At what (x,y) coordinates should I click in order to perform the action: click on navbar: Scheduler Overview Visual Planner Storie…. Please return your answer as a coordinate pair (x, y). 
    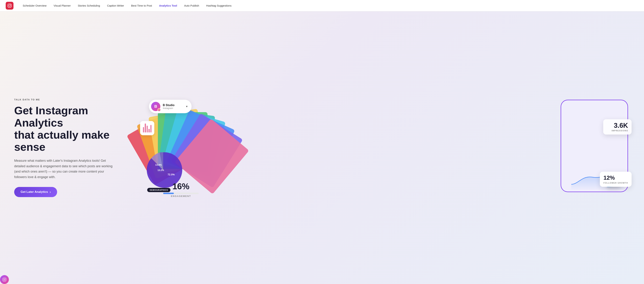
    Looking at the image, I should click on (322, 6).